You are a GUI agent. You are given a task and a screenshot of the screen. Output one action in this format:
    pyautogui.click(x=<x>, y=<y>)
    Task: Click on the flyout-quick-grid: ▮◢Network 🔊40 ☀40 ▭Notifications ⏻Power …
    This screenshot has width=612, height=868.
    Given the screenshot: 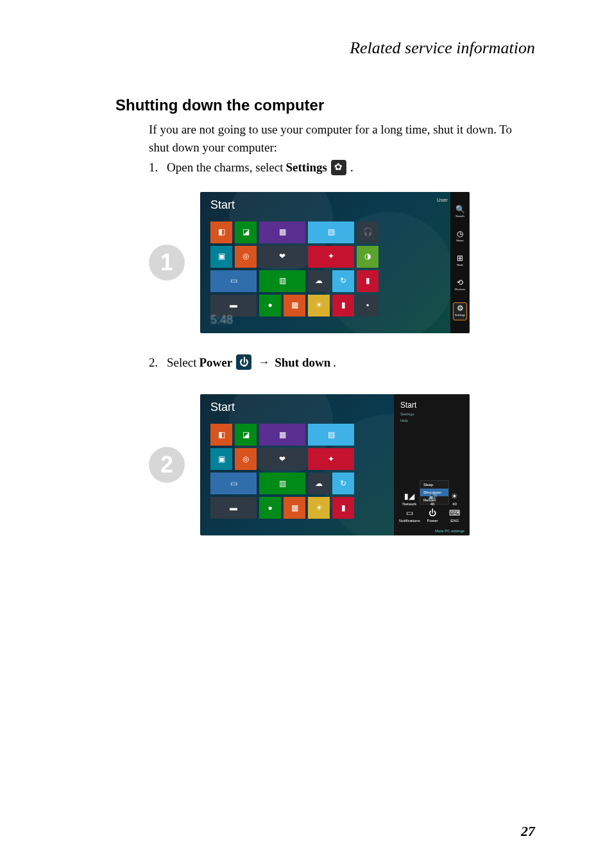 What is the action you would take?
    pyautogui.click(x=432, y=507)
    